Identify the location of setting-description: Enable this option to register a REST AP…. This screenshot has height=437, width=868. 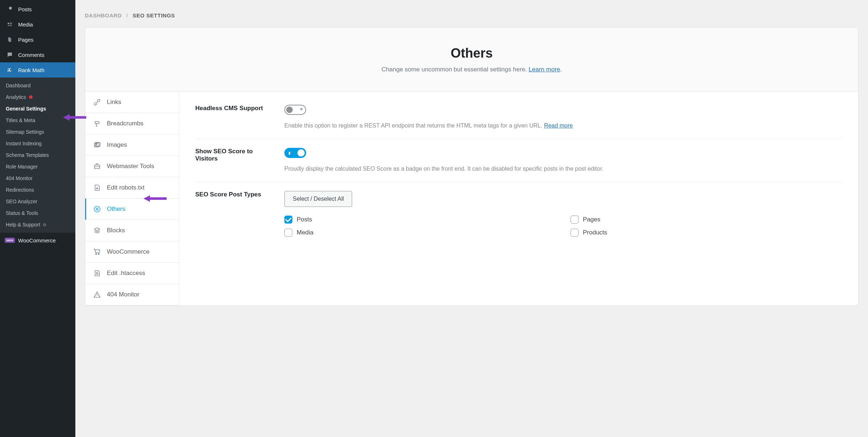
(563, 126).